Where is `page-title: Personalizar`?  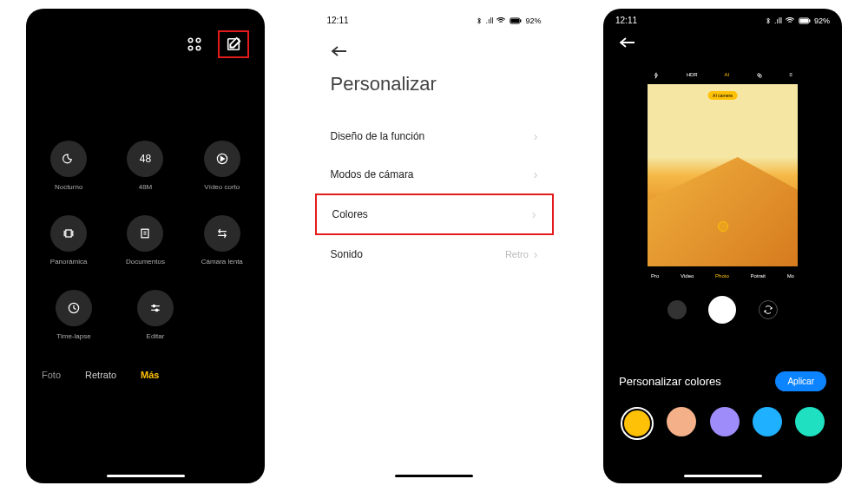 page-title: Personalizar is located at coordinates (434, 87).